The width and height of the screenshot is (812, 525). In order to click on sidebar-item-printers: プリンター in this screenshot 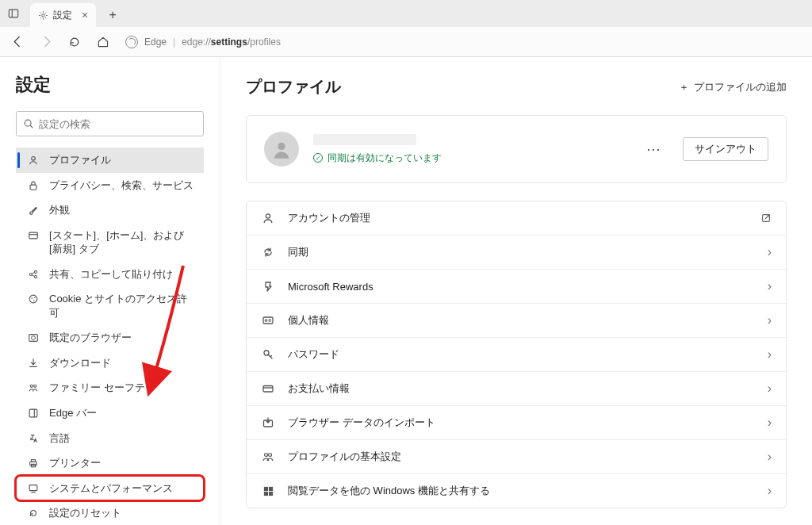, I will do `click(109, 463)`.